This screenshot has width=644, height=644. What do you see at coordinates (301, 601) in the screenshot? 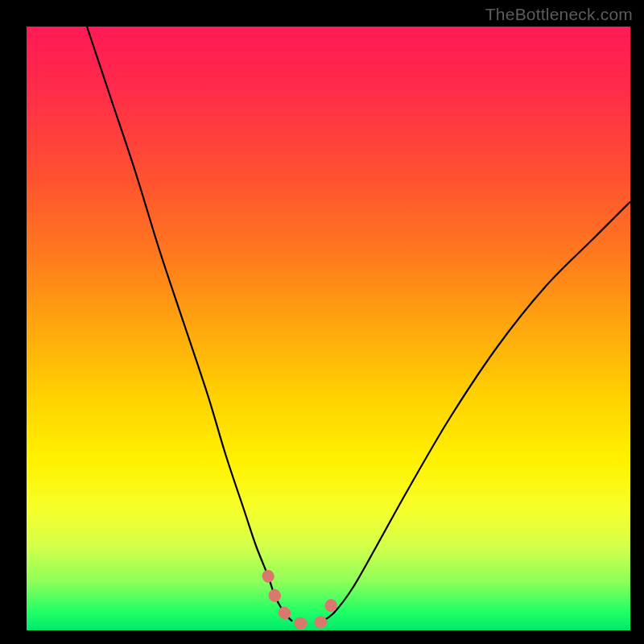
I see `floor-highlight-path` at bounding box center [301, 601].